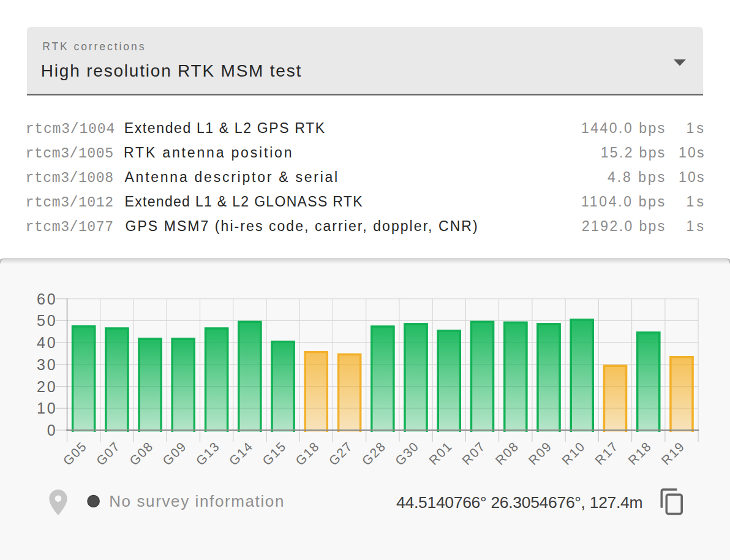 The image size is (730, 560). I want to click on svg-text: rtcm3/1004, so click(70, 129).